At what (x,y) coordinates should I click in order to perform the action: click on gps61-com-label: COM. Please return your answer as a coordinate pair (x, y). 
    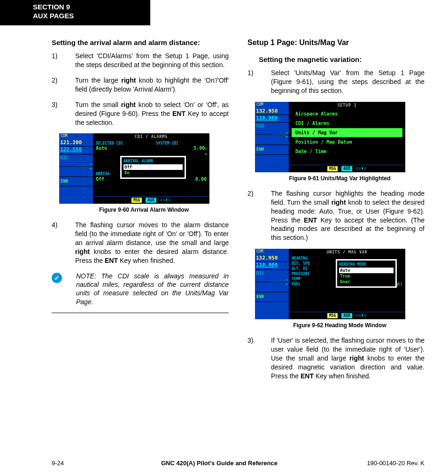
    Looking at the image, I should click on (272, 104).